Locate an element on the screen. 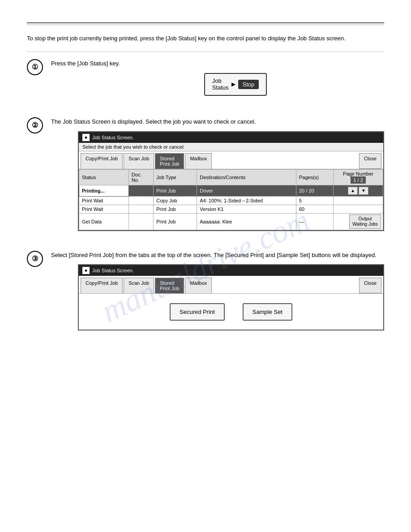 This screenshot has width=411, height=532. row1-pagenum: ▲ ▼ is located at coordinates (358, 191).